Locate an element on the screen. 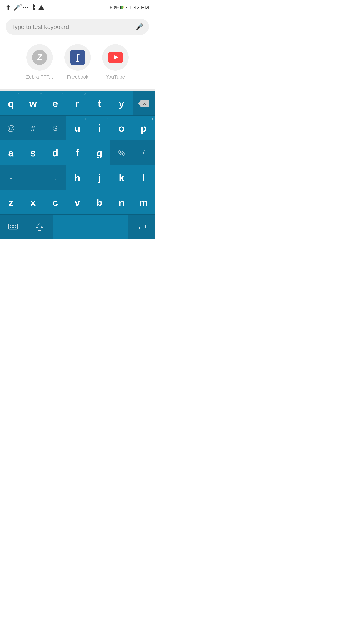  key-space is located at coordinates (91, 227).